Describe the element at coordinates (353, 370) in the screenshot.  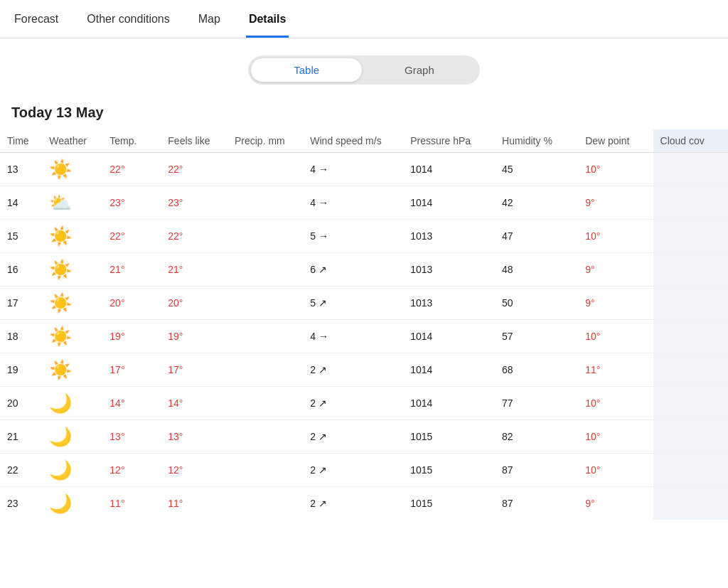
I see `cell-wind: 2 ↗` at that location.